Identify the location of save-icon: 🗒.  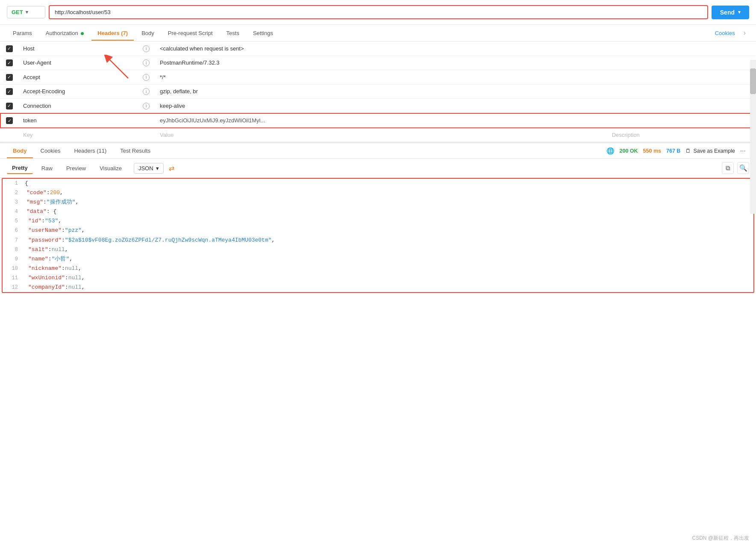
(688, 151).